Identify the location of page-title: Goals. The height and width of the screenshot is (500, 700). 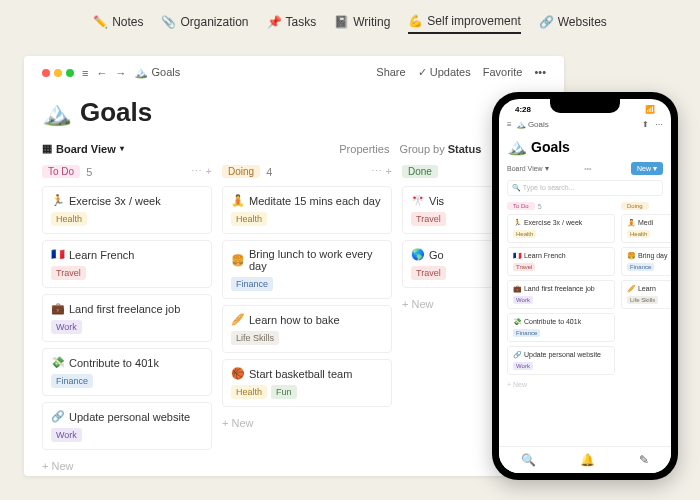
(116, 112).